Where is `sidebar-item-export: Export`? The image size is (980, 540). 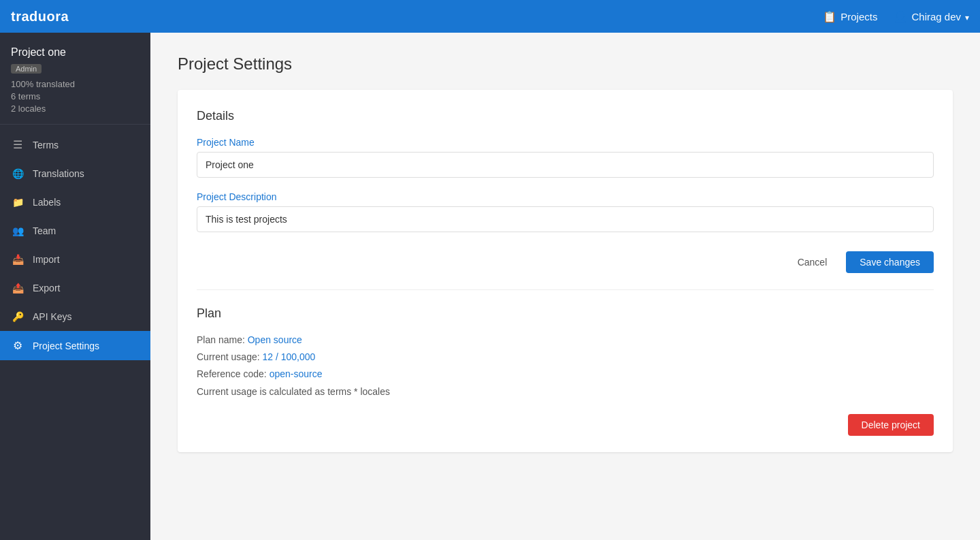
sidebar-item-export: Export is located at coordinates (75, 288).